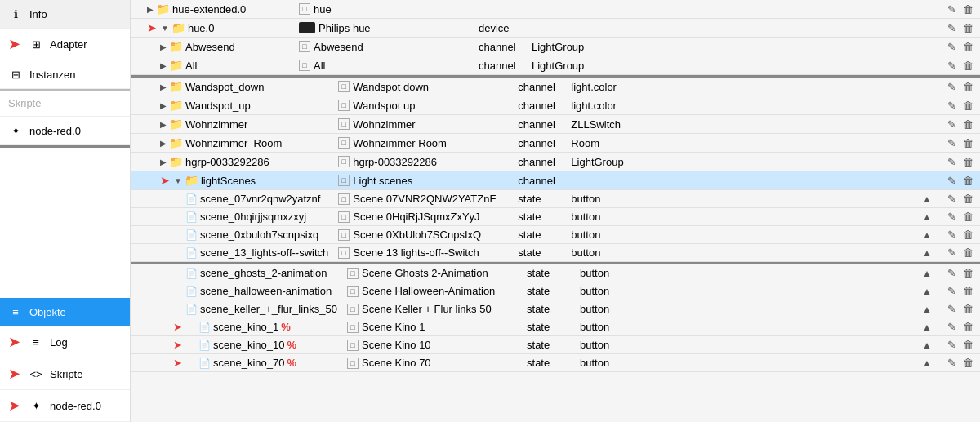 The image size is (980, 422). Describe the element at coordinates (555, 10) in the screenshot. I see `table-row: ▶ 📁 hue-extended.0 □ hue` at that location.